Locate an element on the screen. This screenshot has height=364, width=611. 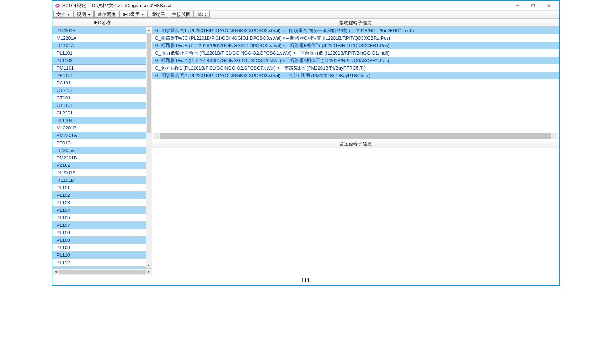
ied-vscrollbar: ▲ ▼ is located at coordinates (149, 148).